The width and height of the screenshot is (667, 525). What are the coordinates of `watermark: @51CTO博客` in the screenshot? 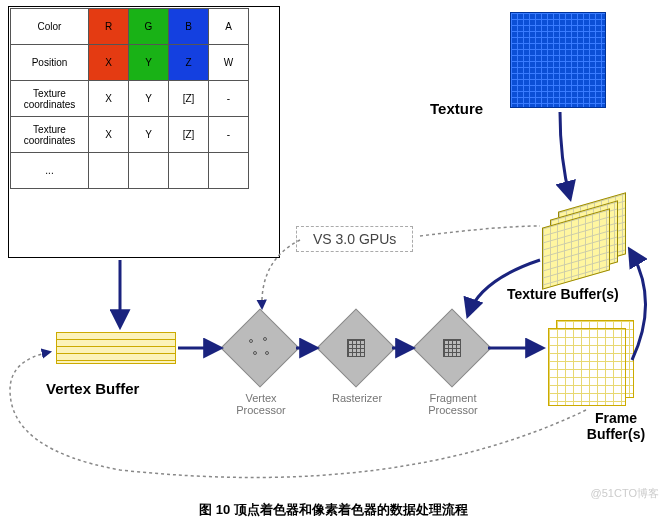 It's located at (625, 494).